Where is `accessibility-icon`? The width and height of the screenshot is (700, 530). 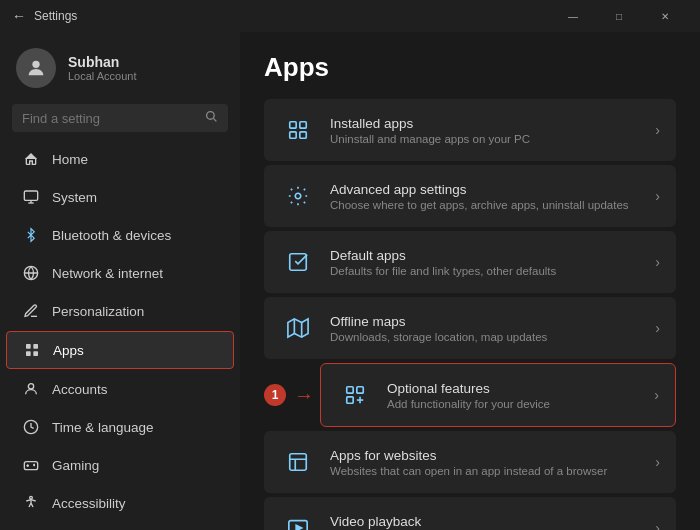 accessibility-icon is located at coordinates (31, 503).